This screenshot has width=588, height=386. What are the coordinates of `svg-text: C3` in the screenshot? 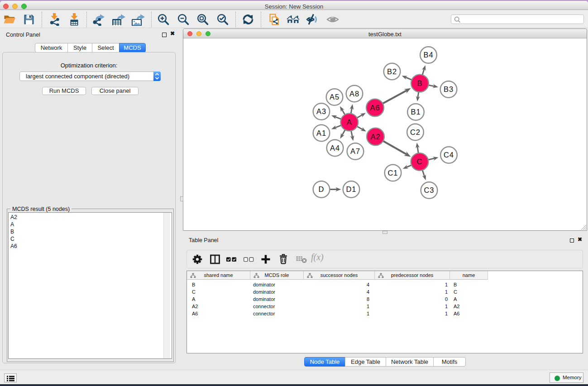 It's located at (429, 190).